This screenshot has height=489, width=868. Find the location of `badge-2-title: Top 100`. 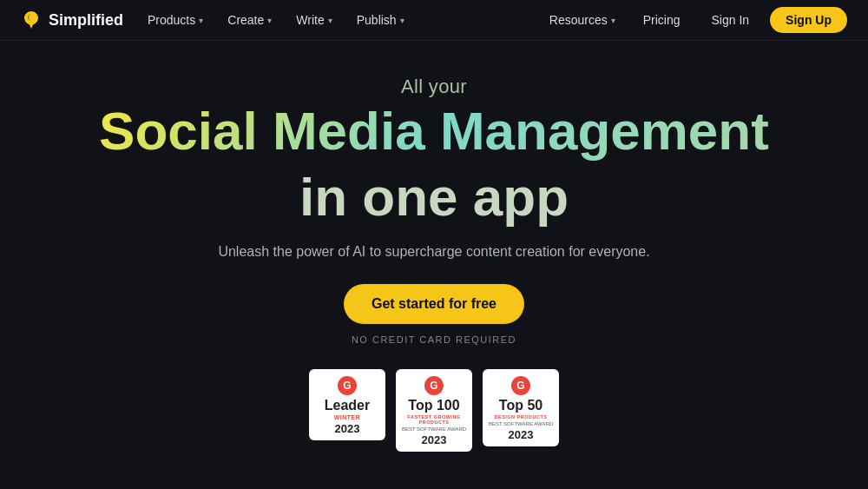

badge-2-title: Top 100 is located at coordinates (434, 406).